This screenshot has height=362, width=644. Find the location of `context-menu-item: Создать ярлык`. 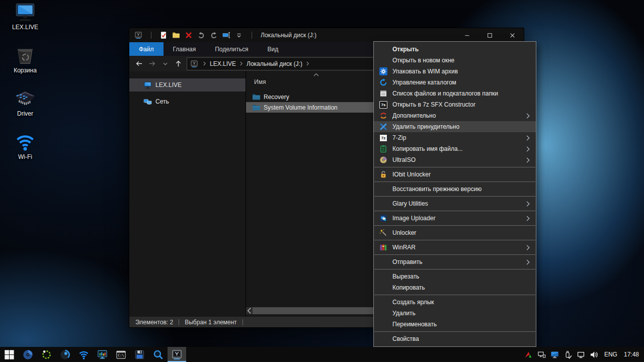

context-menu-item: Создать ярлык is located at coordinates (455, 302).